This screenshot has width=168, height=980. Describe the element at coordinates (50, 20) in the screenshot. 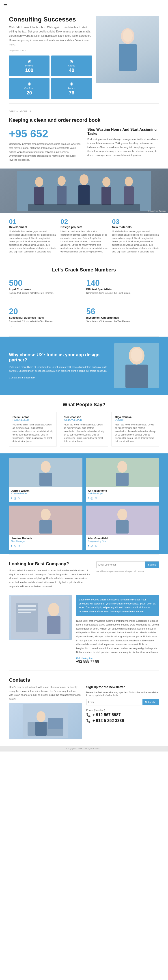

I see `hero-title: Consulting Successes` at that location.